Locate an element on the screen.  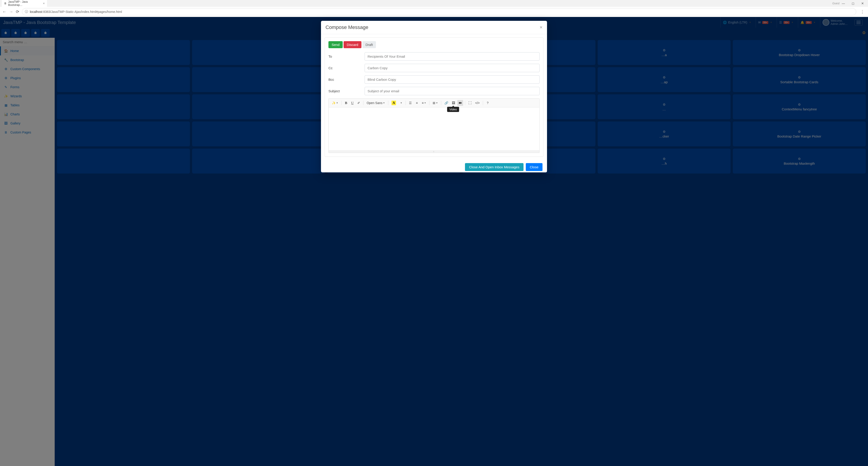
reload-icon: ⟳ is located at coordinates (18, 12).